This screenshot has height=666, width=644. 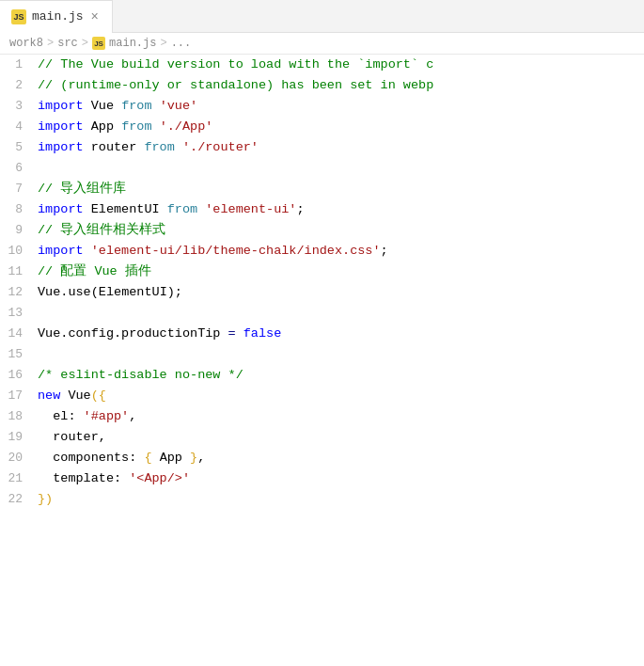 What do you see at coordinates (322, 458) in the screenshot?
I see `code-line: 20 components: { App },` at bounding box center [322, 458].